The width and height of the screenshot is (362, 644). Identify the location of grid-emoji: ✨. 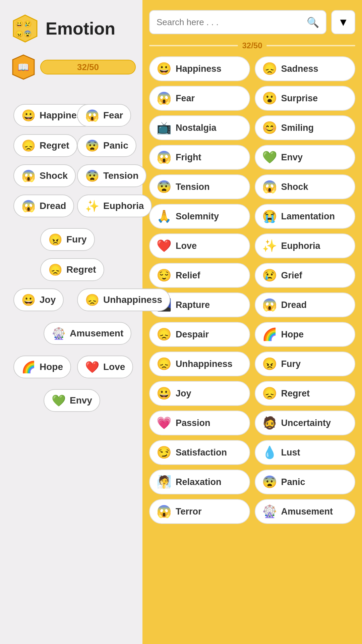
(269, 246).